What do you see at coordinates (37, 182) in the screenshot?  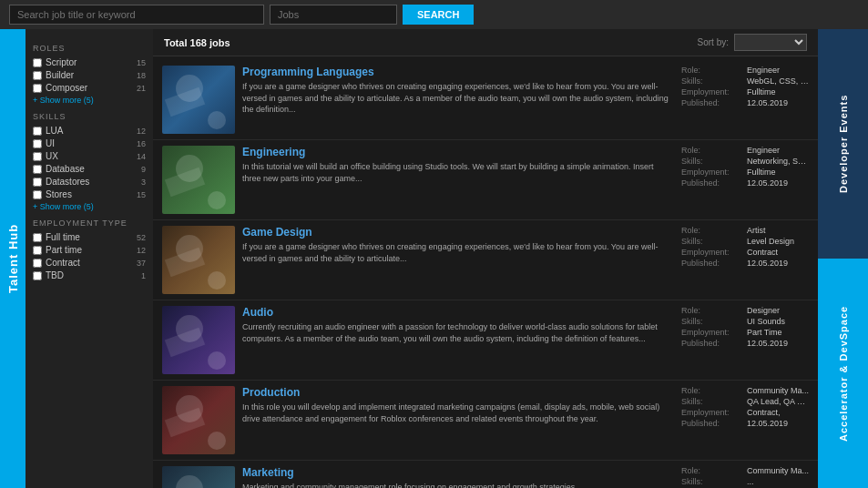 I see `filter-datastores-checkbox` at bounding box center [37, 182].